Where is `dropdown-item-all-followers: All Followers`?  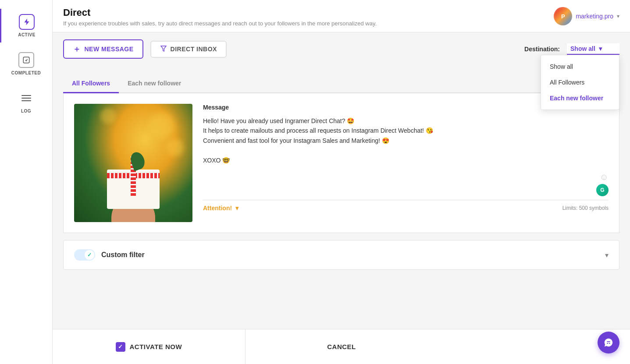 dropdown-item-all-followers: All Followers is located at coordinates (580, 82).